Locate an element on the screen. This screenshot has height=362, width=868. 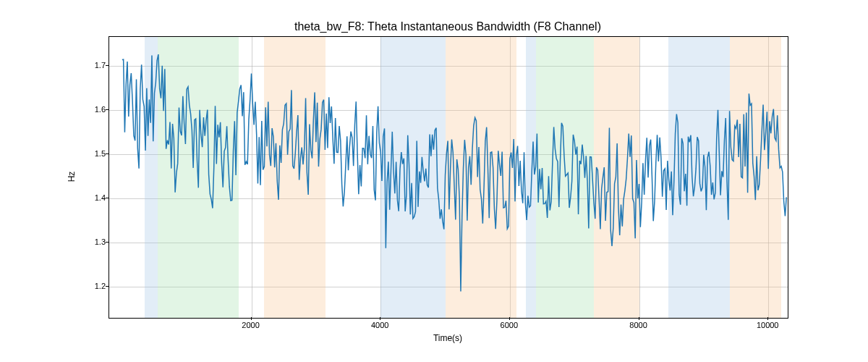
x-tick-label: 4000 is located at coordinates (380, 325).